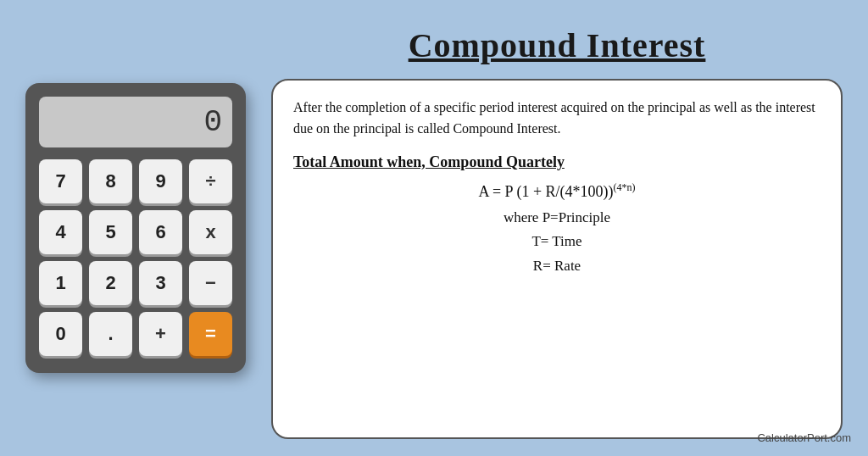 Image resolution: width=868 pixels, height=456 pixels. I want to click on calc-btn-x: x, so click(210, 232).